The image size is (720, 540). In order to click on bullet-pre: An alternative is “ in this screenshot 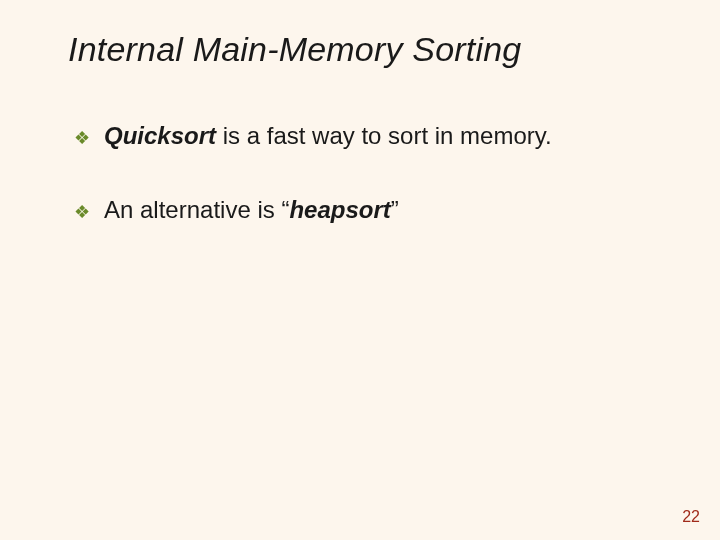, I will do `click(196, 210)`.